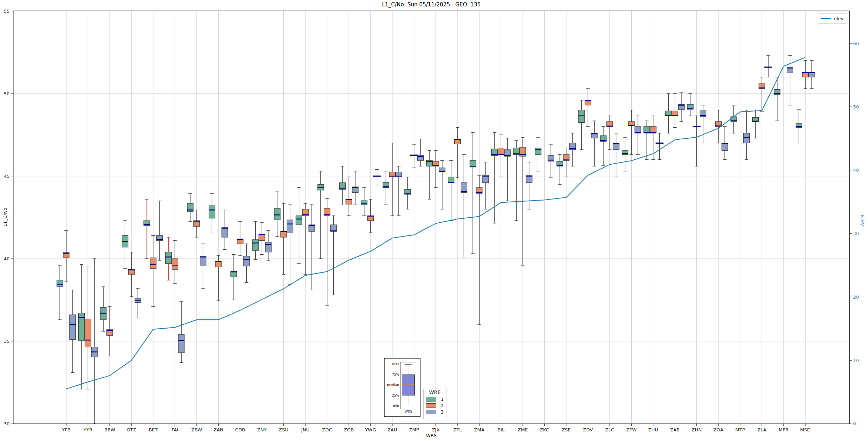 The height and width of the screenshot is (441, 868). What do you see at coordinates (219, 430) in the screenshot?
I see `svg-text: ZAN` at bounding box center [219, 430].